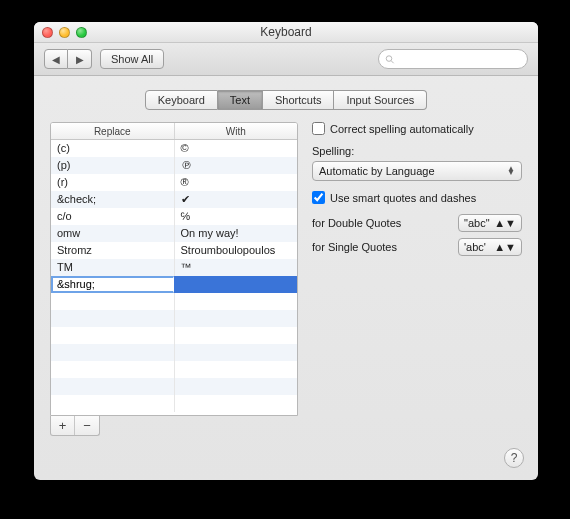 The image size is (570, 519). Describe the element at coordinates (236, 234) in the screenshot. I see `cell-with: On my way!` at that location.